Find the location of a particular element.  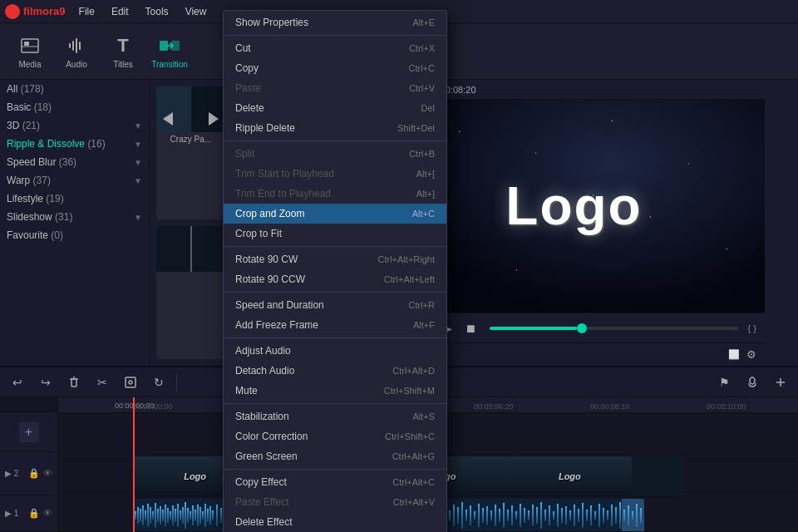

menu-tools: Tools is located at coordinates (157, 12).